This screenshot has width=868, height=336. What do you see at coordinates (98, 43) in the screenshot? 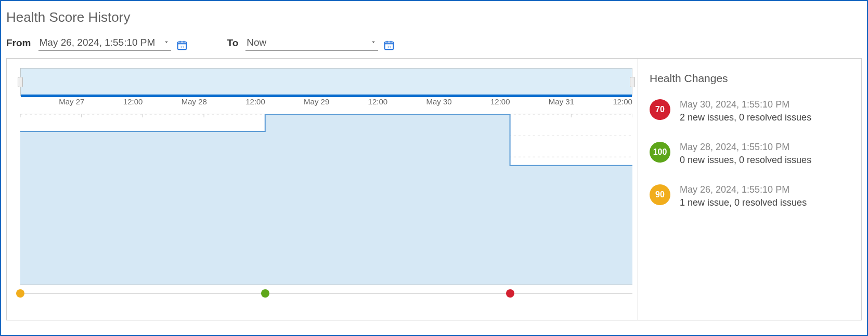
I see `from-date-value: May 26, 2024, 1:55:10 PM` at bounding box center [98, 43].